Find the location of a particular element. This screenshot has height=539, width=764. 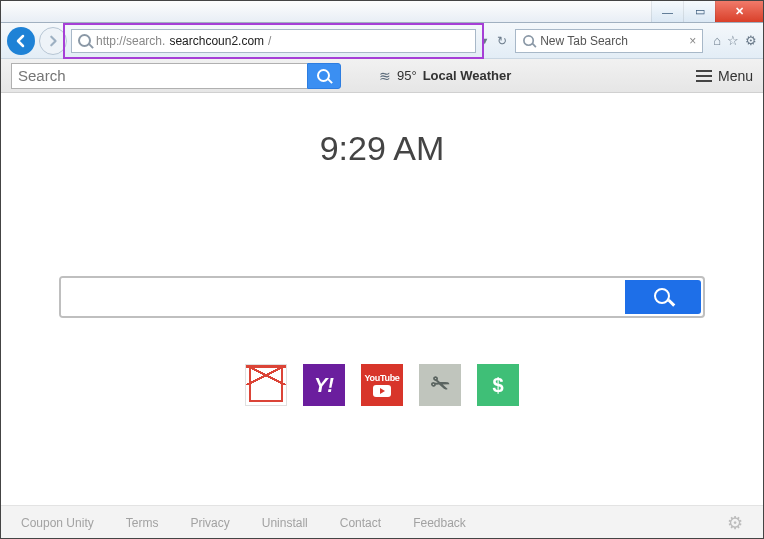

main-search is located at coordinates (382, 297).